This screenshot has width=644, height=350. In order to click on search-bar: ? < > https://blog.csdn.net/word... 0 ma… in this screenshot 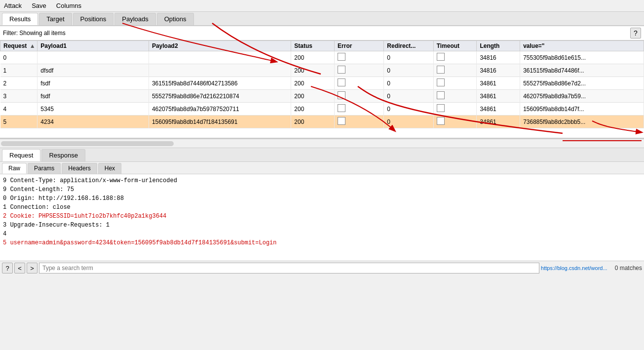, I will do `click(322, 268)`.